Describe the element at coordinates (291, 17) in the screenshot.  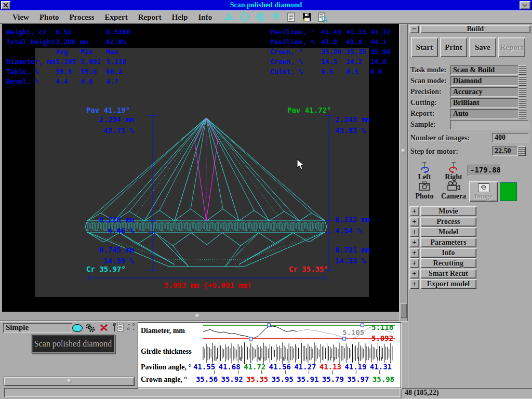
I see `notepad-icon` at that location.